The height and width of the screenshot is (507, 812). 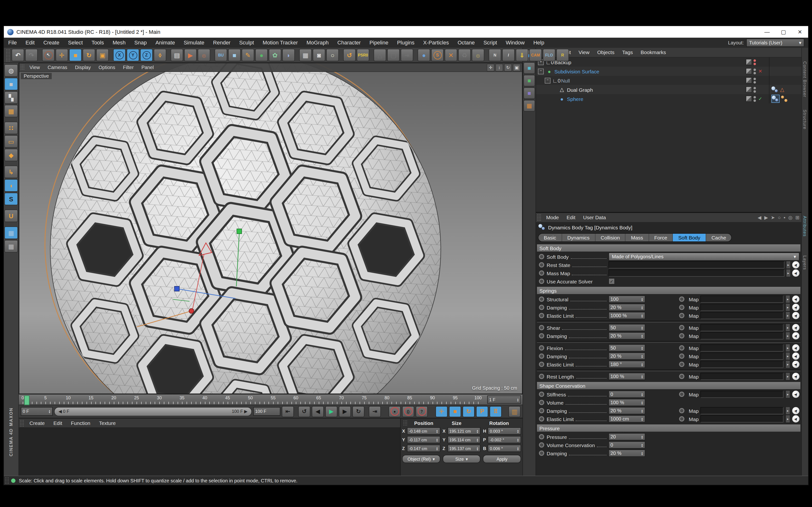 What do you see at coordinates (177, 55) in the screenshot?
I see `render-view-icon: ▤` at bounding box center [177, 55].